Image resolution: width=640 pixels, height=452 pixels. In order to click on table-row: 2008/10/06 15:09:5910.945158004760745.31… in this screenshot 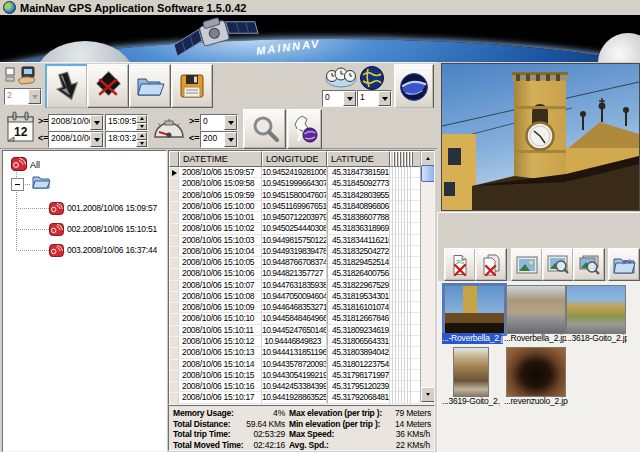, I will do `click(302, 196)`.